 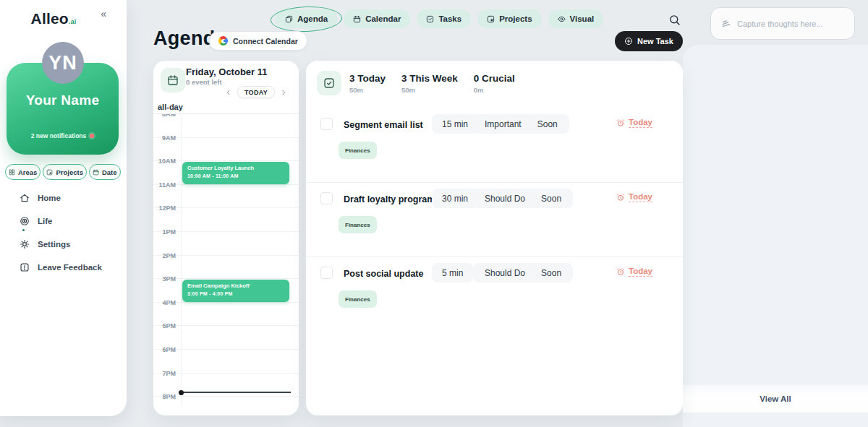 What do you see at coordinates (45, 221) in the screenshot?
I see `menu-label: Life` at bounding box center [45, 221].